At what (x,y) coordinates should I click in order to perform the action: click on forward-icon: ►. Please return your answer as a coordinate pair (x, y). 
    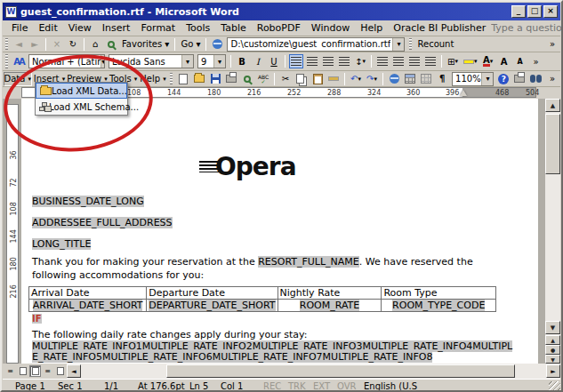
    Looking at the image, I should click on (35, 44).